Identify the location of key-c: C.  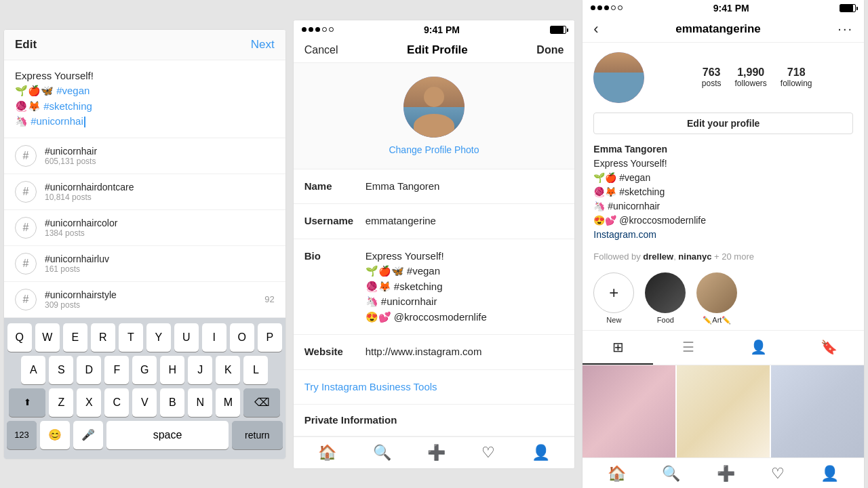
(117, 403).